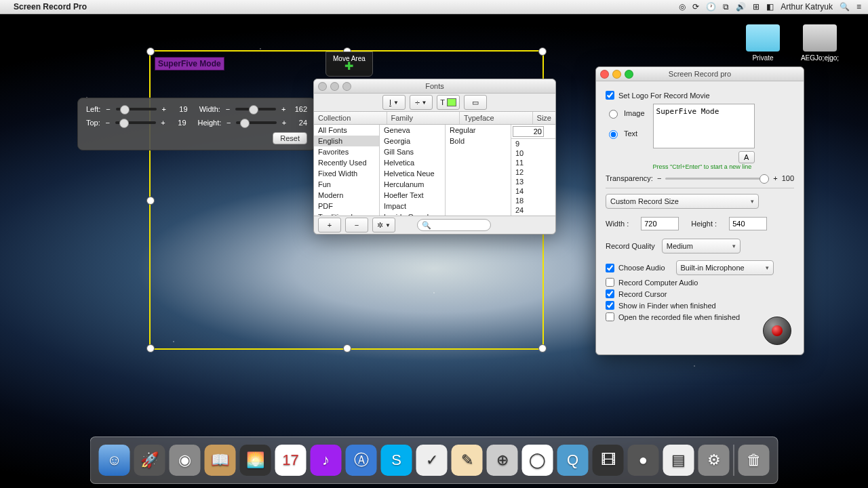  Describe the element at coordinates (533, 172) in the screenshot. I see `list-item: 12` at that location.